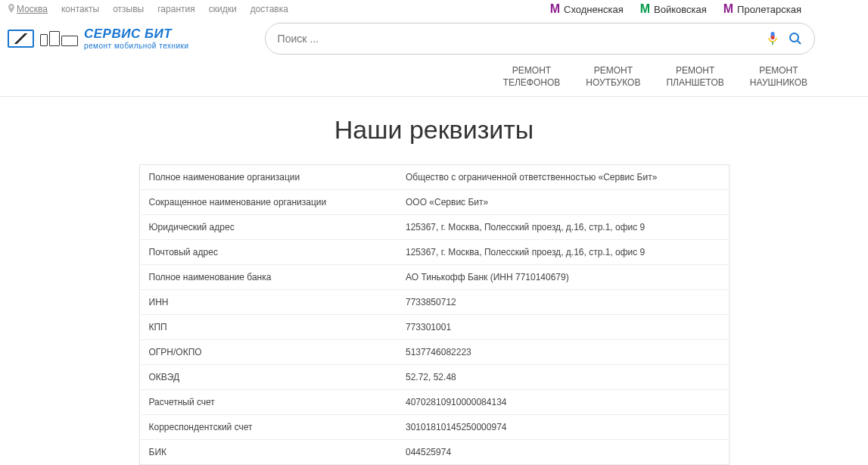 Image resolution: width=868 pixels, height=465 pixels. I want to click on page-title: Наши реквизиты, so click(434, 130).